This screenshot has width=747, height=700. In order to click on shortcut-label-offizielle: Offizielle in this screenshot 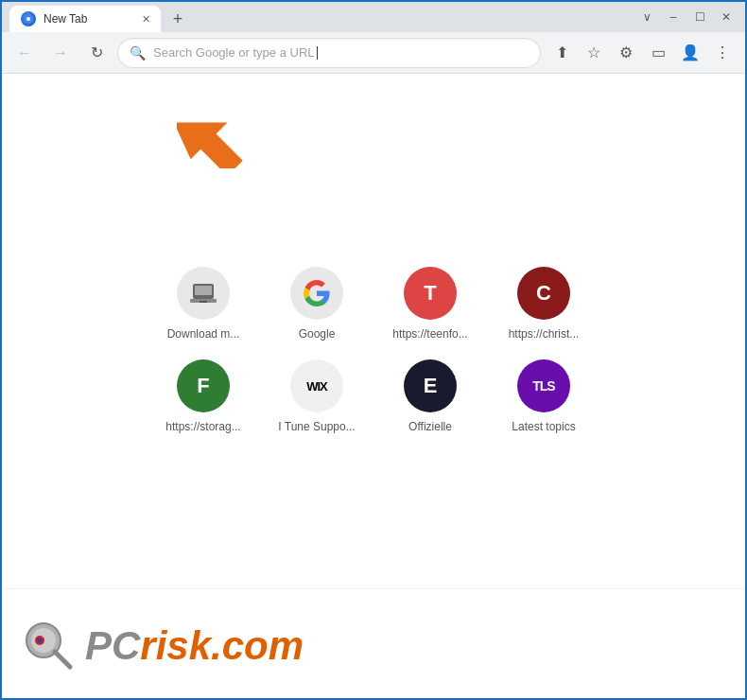, I will do `click(430, 427)`.